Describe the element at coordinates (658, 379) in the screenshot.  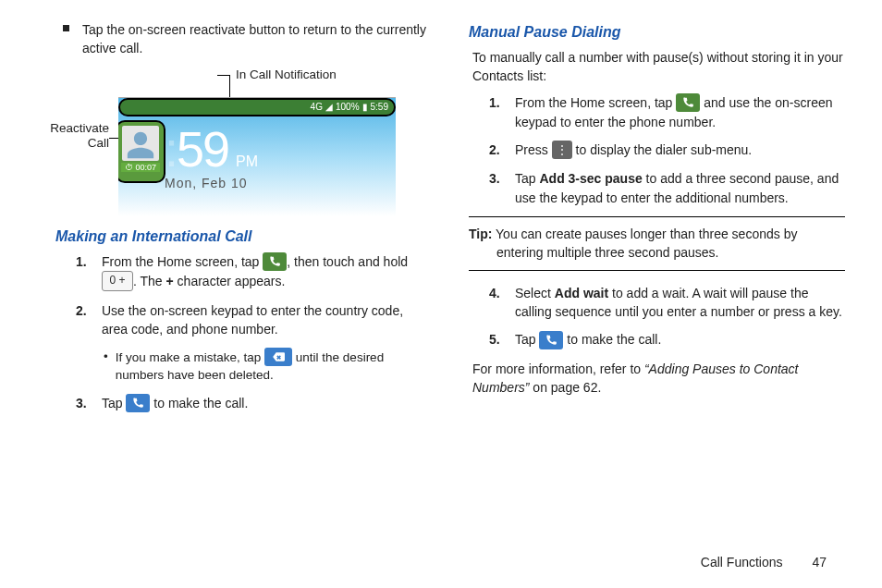
I see `cross-reference: For more information, refer to “Adding P…` at that location.